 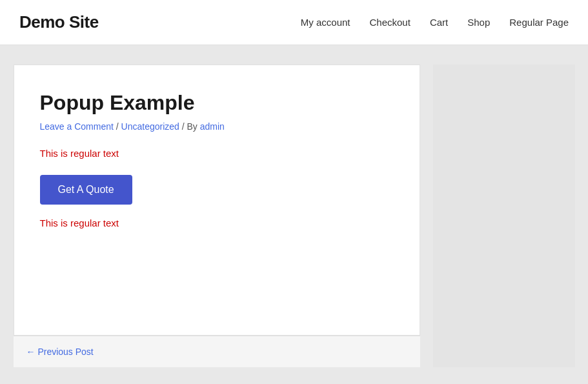 I want to click on nav-item-checkout: Checkout, so click(x=390, y=23).